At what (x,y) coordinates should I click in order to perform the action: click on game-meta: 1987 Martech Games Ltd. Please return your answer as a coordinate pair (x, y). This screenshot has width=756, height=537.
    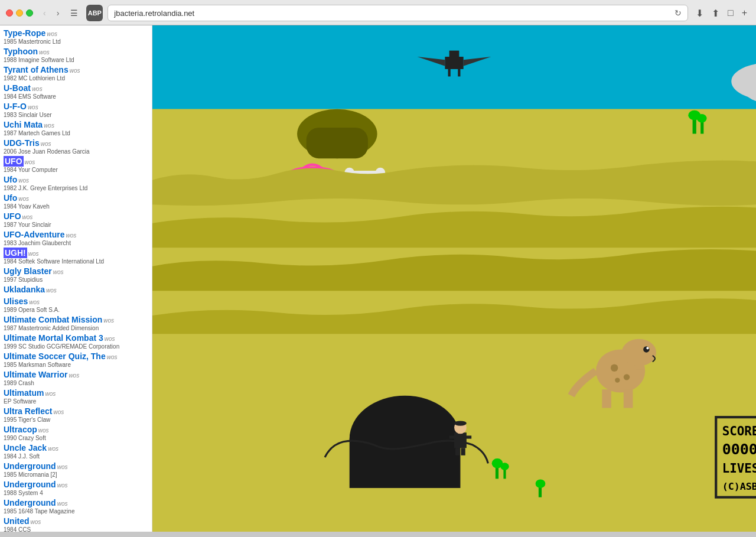
    Looking at the image, I should click on (76, 134).